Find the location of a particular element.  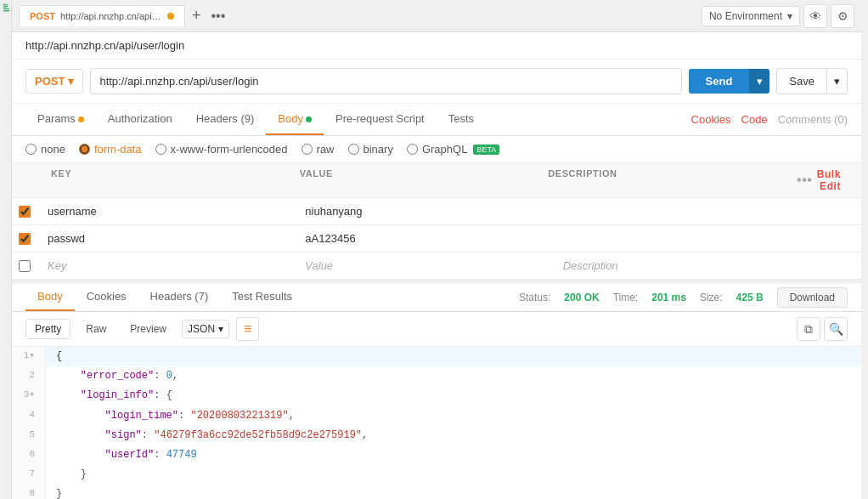

env-label: No Environment is located at coordinates (746, 16).